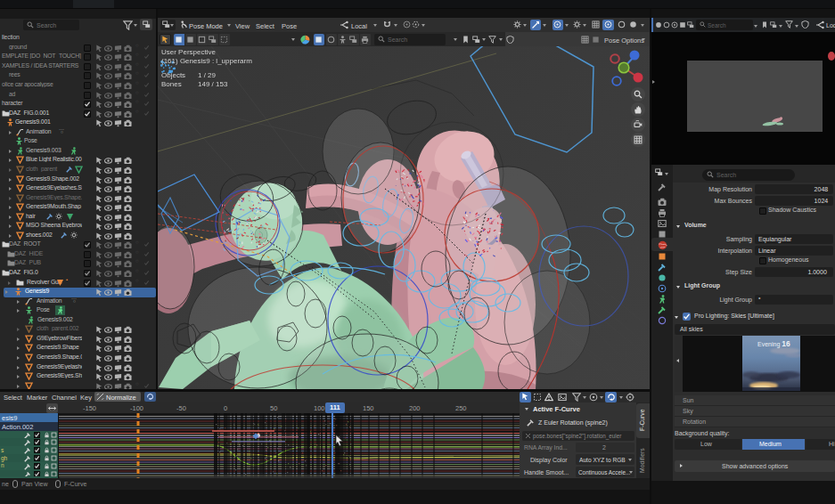  Describe the element at coordinates (189, 52) in the screenshot. I see `svg-text: User Perspective` at that location.